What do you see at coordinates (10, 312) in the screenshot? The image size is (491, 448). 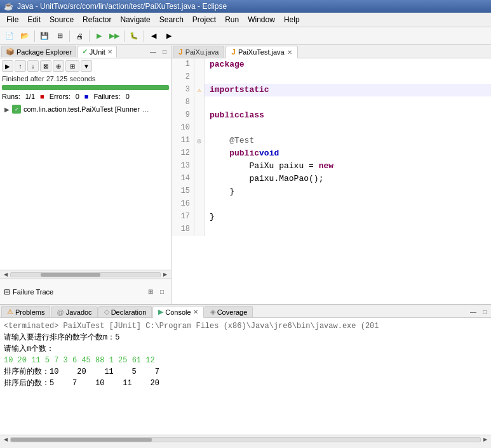 I see `problems-icon: ⚠` at bounding box center [10, 312].